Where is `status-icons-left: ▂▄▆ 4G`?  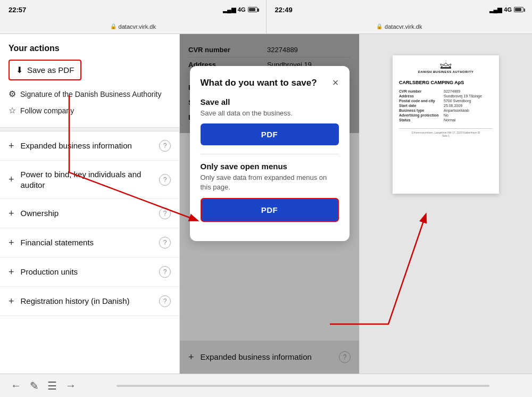 status-icons-left: ▂▄▆ 4G is located at coordinates (240, 10).